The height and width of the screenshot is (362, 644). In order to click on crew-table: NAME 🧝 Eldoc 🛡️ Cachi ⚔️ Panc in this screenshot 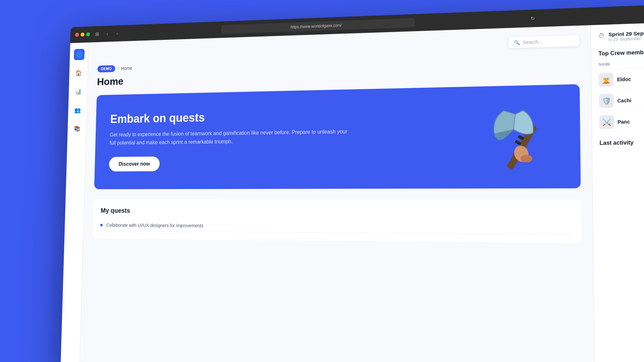, I will do `click(621, 97)`.